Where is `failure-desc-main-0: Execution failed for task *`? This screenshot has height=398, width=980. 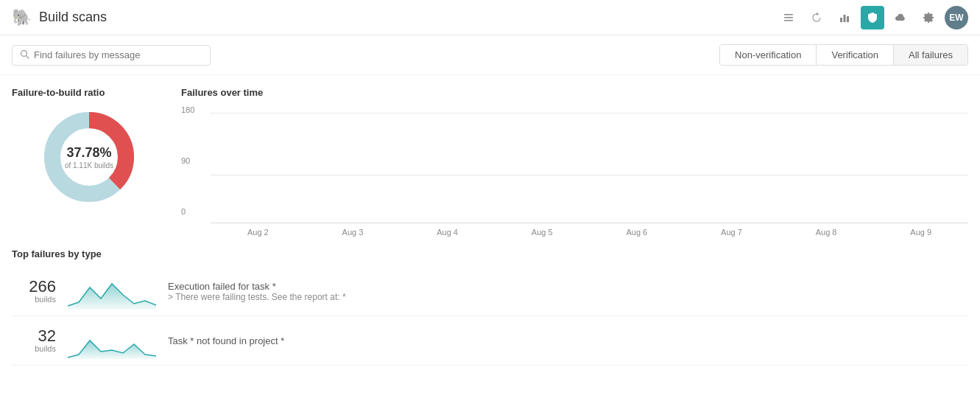 failure-desc-main-0: Execution failed for task * is located at coordinates (568, 286).